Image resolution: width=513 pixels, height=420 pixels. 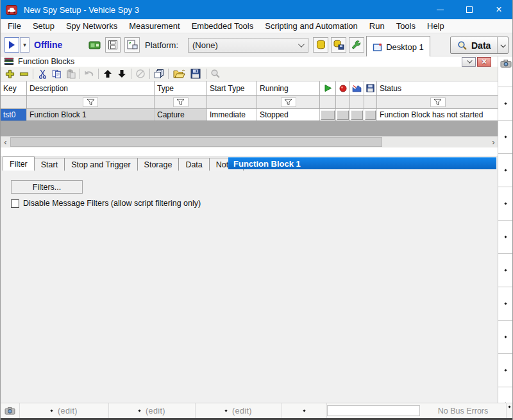 I want to click on cut-button, so click(x=42, y=74).